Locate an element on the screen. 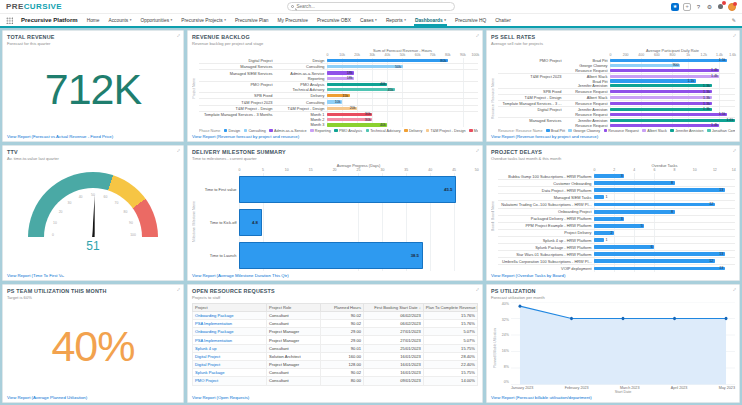 The image size is (742, 405). notifications-icon is located at coordinates (720, 7).